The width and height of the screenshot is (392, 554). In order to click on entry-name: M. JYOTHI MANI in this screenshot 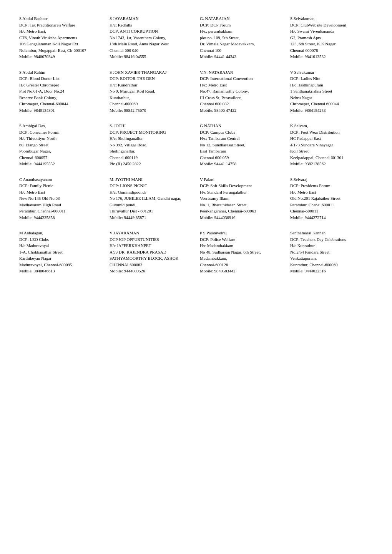, I will do `click(149, 180)`.